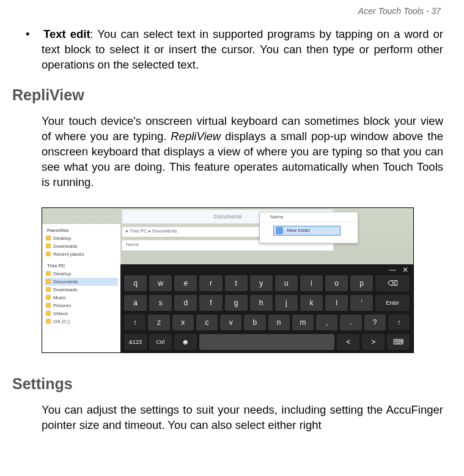 The width and height of the screenshot is (464, 476). What do you see at coordinates (134, 322) in the screenshot?
I see `key-shift-left: ↑` at bounding box center [134, 322].